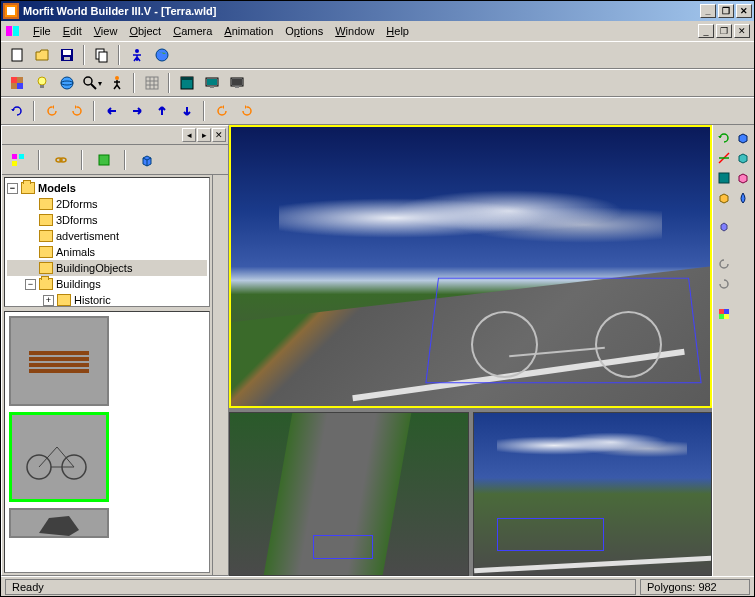 This screenshot has height=597, width=755. What do you see at coordinates (107, 300) in the screenshot?
I see `tree-item-historic: +Historic` at bounding box center [107, 300].